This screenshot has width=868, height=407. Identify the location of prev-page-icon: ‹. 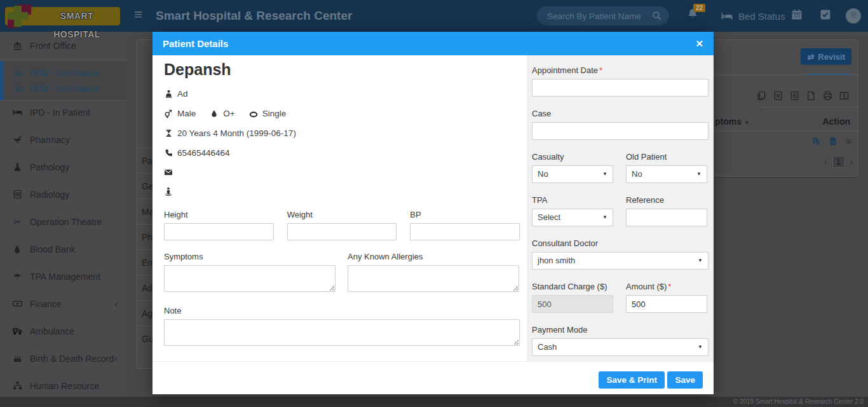
(825, 162).